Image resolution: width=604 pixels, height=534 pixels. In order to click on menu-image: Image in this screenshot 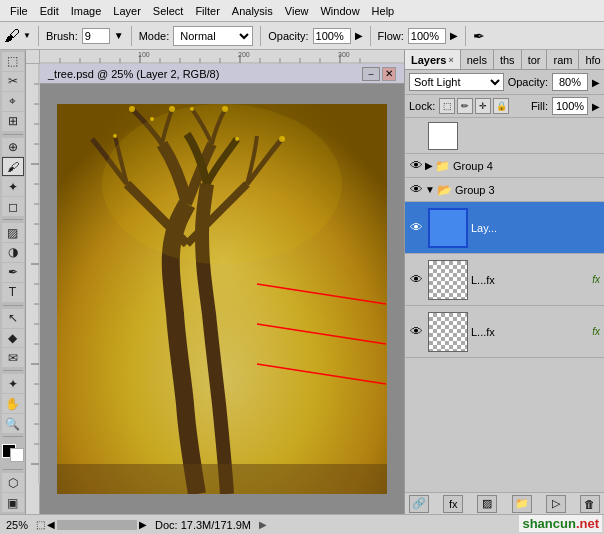, I will do `click(86, 11)`.